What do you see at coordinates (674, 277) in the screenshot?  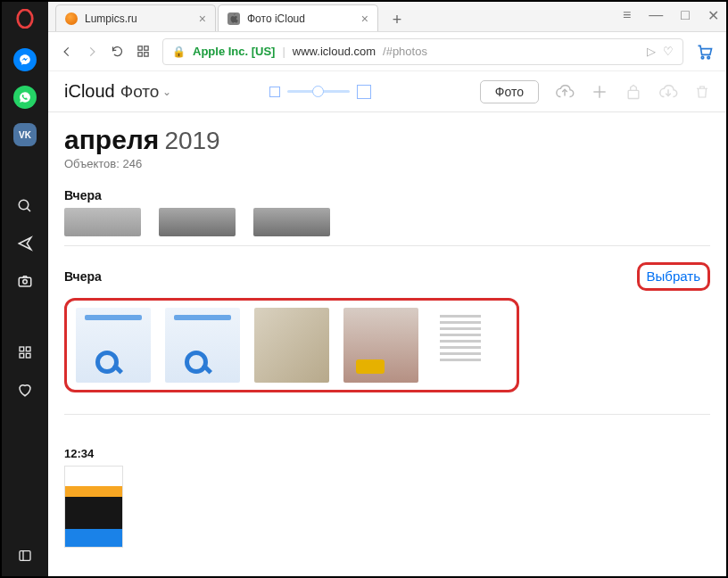 I see `highlight-ring: Выбрать` at bounding box center [674, 277].